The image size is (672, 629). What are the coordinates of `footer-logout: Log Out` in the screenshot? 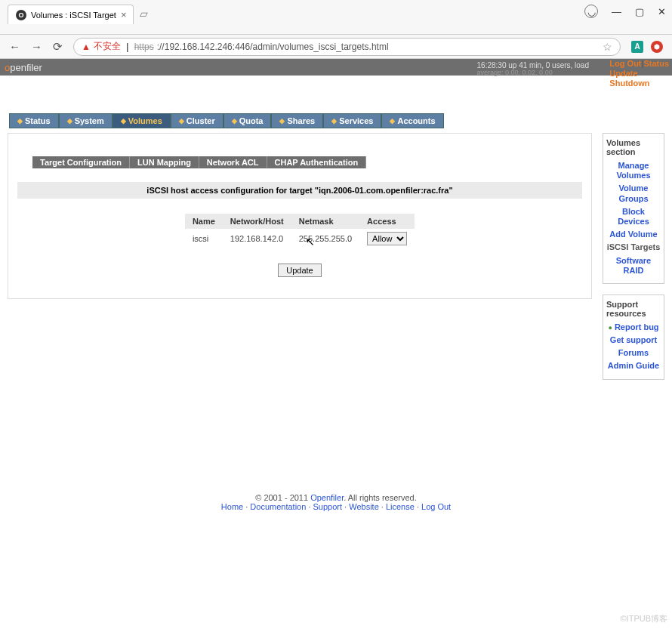 It's located at (436, 507).